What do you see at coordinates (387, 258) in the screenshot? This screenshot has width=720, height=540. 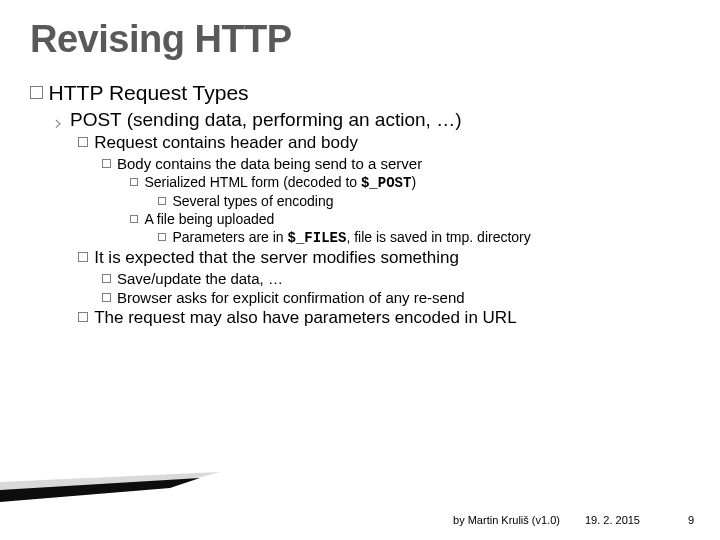 I see `bullet-l3: It is expected that the server modifies …` at bounding box center [387, 258].